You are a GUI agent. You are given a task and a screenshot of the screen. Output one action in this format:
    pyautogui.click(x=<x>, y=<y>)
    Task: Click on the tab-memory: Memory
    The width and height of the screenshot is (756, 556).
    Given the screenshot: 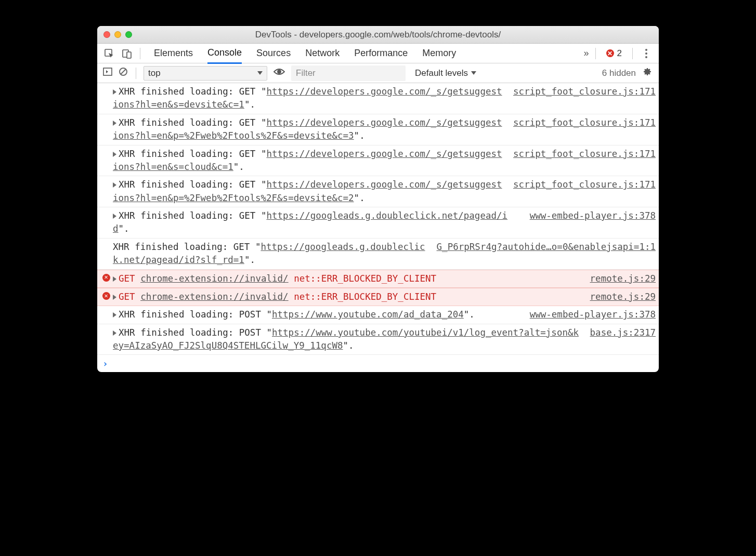 What is the action you would take?
    pyautogui.click(x=439, y=53)
    